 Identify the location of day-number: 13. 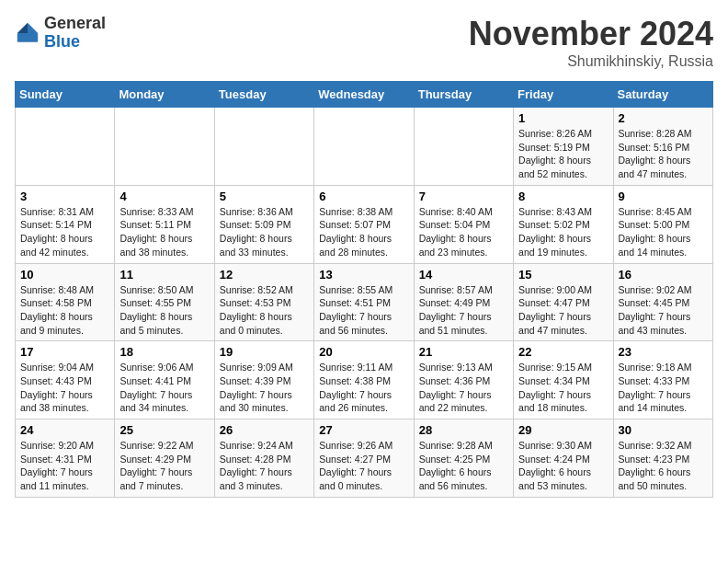
(364, 274).